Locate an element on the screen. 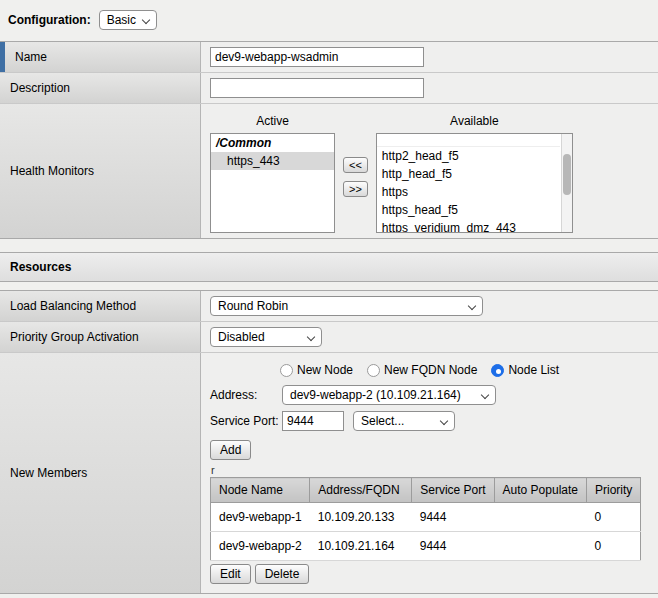 The width and height of the screenshot is (658, 598). new-members-label-cell: New Members is located at coordinates (100, 473).